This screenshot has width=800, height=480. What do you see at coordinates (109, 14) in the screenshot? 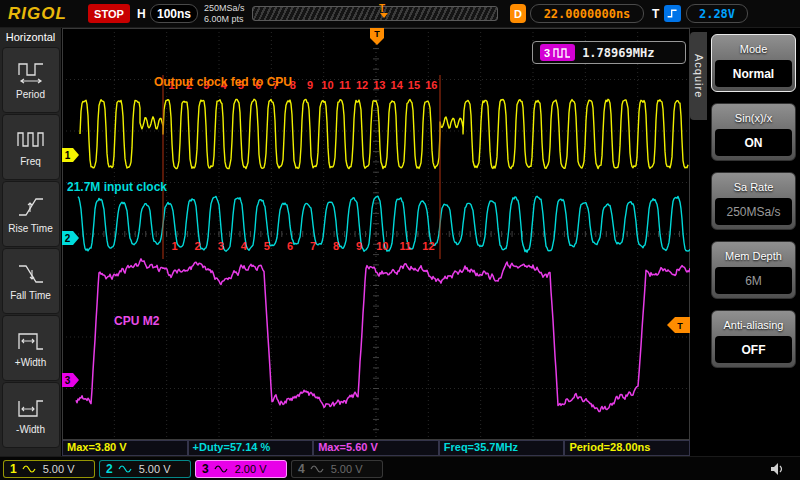
I see `run-stop-button: STOP` at bounding box center [109, 14].